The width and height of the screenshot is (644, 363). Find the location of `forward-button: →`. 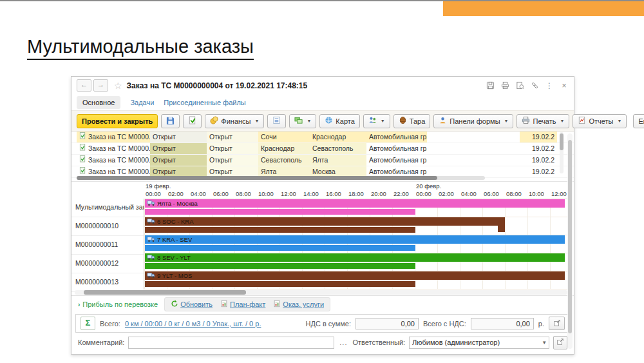

forward-button: → is located at coordinates (100, 85).